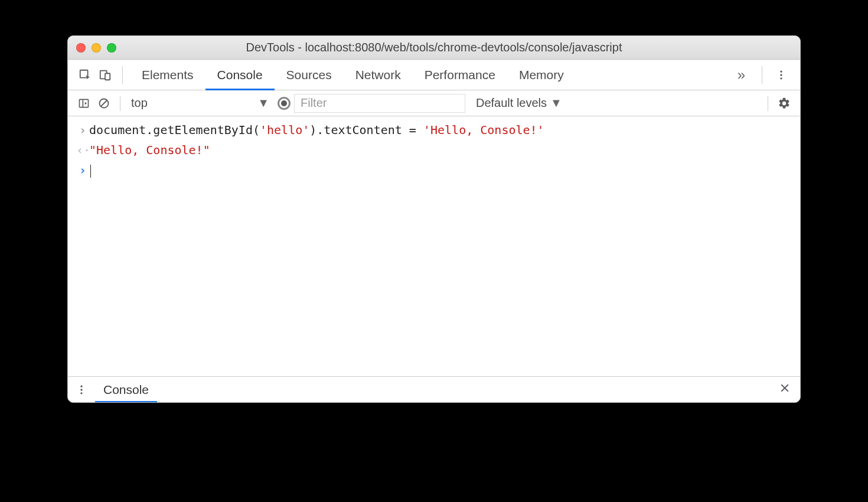 This screenshot has height=502, width=868. Describe the element at coordinates (434, 150) in the screenshot. I see `console-output-line: ‹· "Hello, Console!"` at that location.